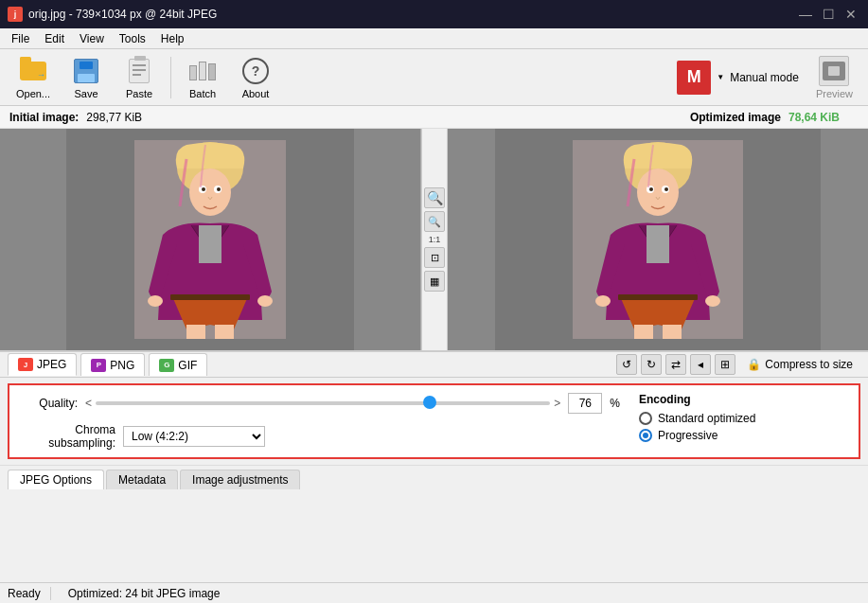 The width and height of the screenshot is (868, 603). Describe the element at coordinates (557, 403) in the screenshot. I see `slider-right-arrow: >` at that location.